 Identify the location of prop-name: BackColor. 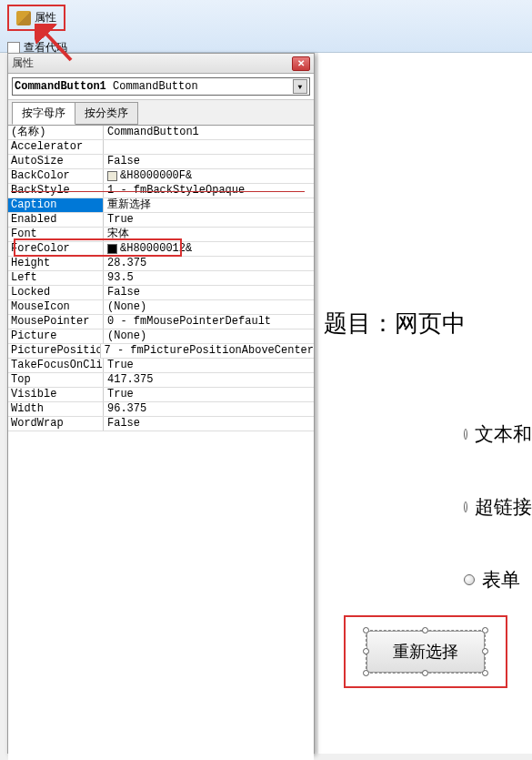
(56, 177).